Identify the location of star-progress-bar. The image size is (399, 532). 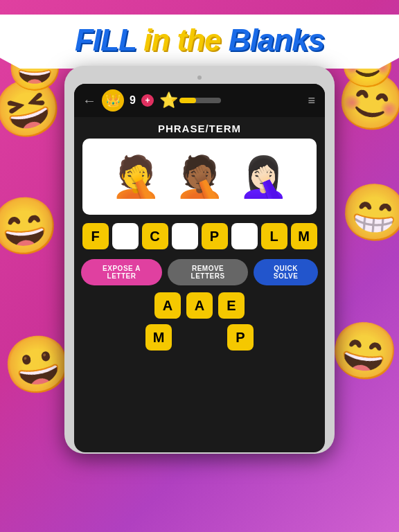
(200, 100).